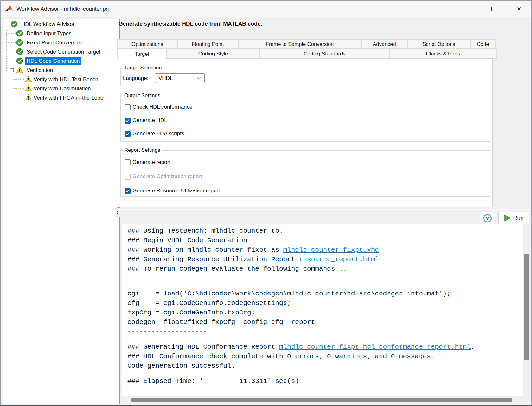  What do you see at coordinates (158, 134) in the screenshot?
I see `checkbox-label: Generate EDA scripts` at bounding box center [158, 134].